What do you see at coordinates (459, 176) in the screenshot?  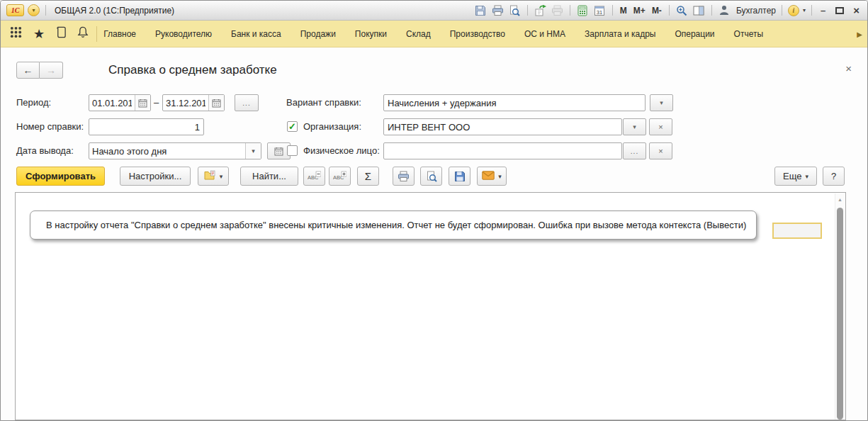 I see `save-report-button` at bounding box center [459, 176].